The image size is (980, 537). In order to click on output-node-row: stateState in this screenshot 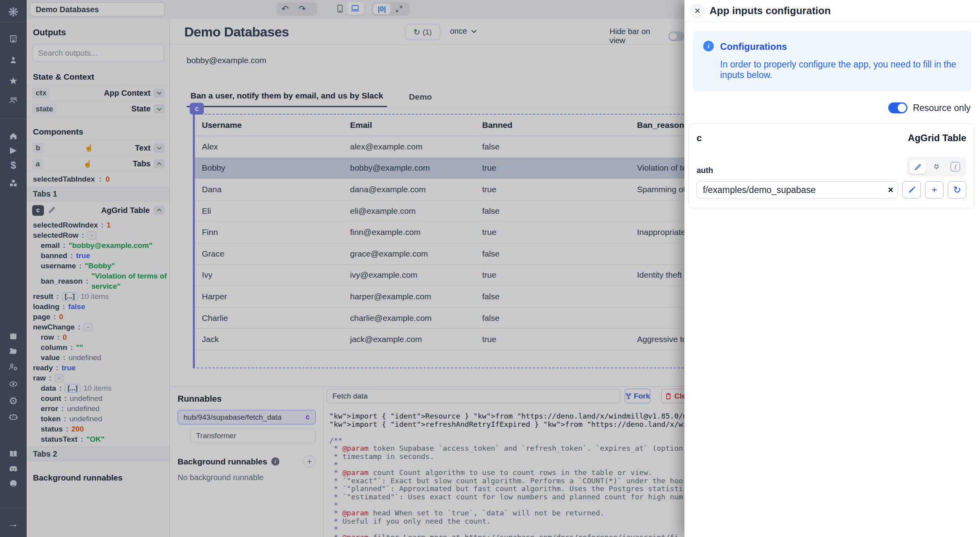, I will do `click(98, 109)`.